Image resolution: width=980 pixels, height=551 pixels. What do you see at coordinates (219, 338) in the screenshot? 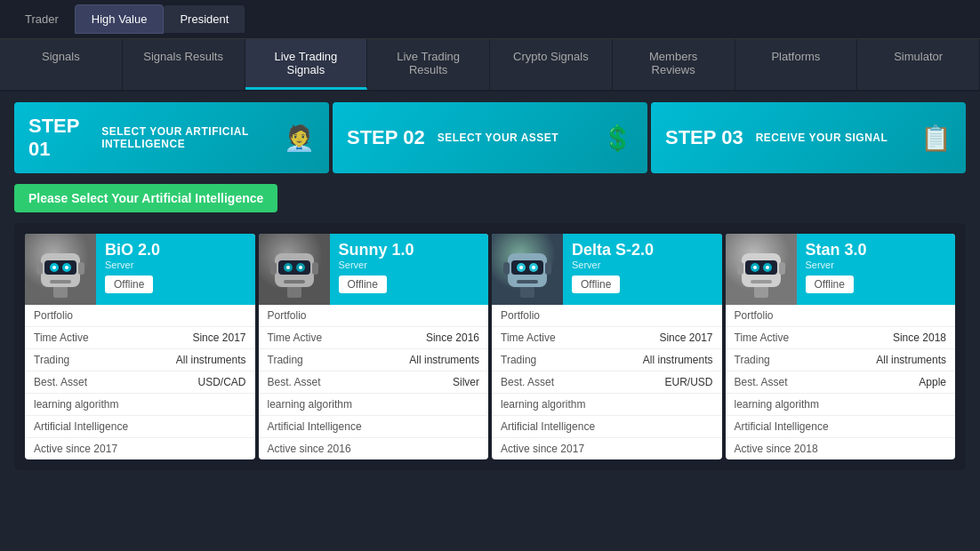
I see `row-value: Since 2017` at bounding box center [219, 338].